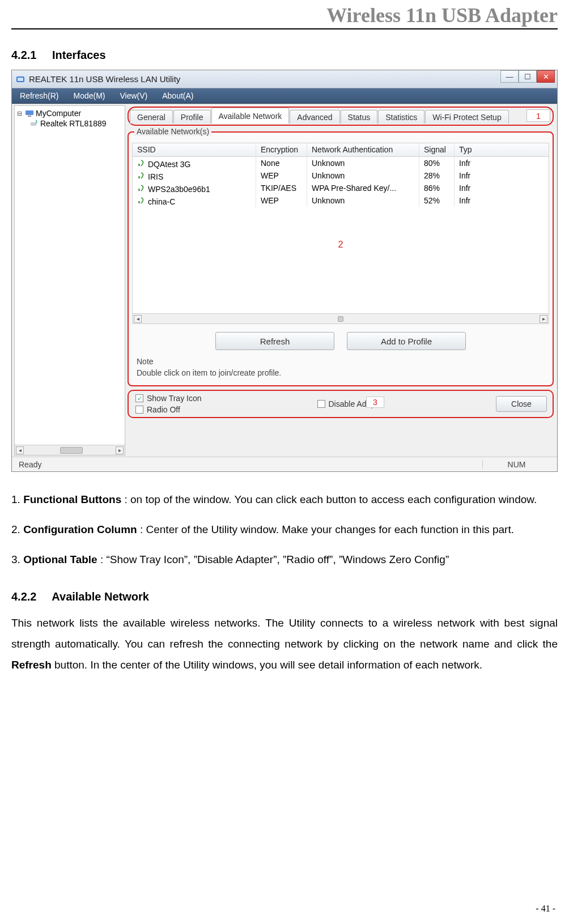  Describe the element at coordinates (509, 76) in the screenshot. I see `minimize-button: —` at that location.